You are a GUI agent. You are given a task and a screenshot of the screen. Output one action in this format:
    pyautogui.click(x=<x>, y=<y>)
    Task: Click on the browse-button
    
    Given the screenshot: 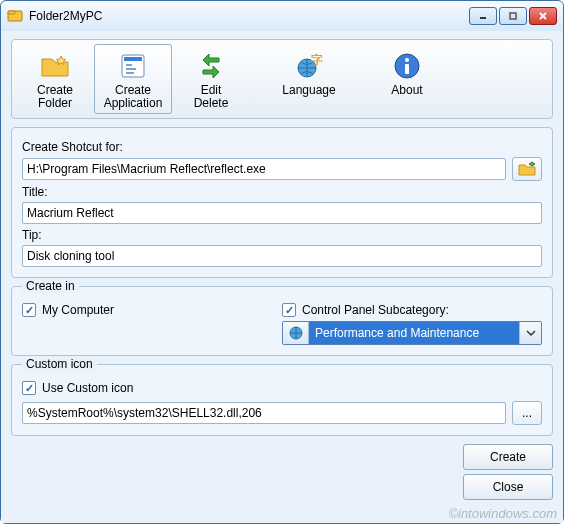 What is the action you would take?
    pyautogui.click(x=527, y=169)
    